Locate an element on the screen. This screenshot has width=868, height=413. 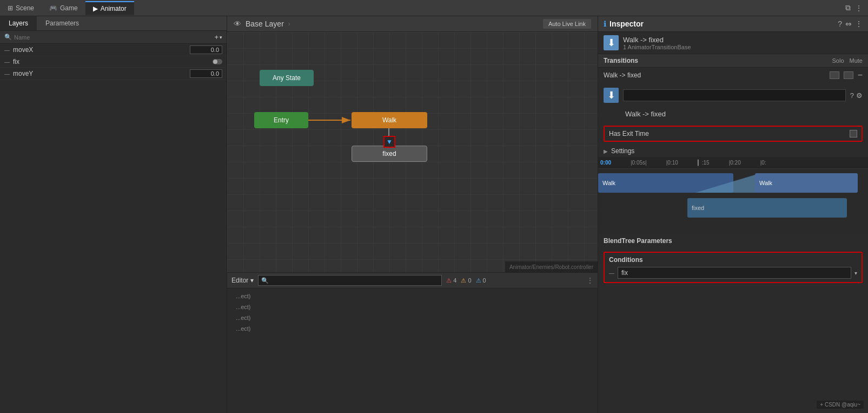
transition-name-input is located at coordinates (734, 95).